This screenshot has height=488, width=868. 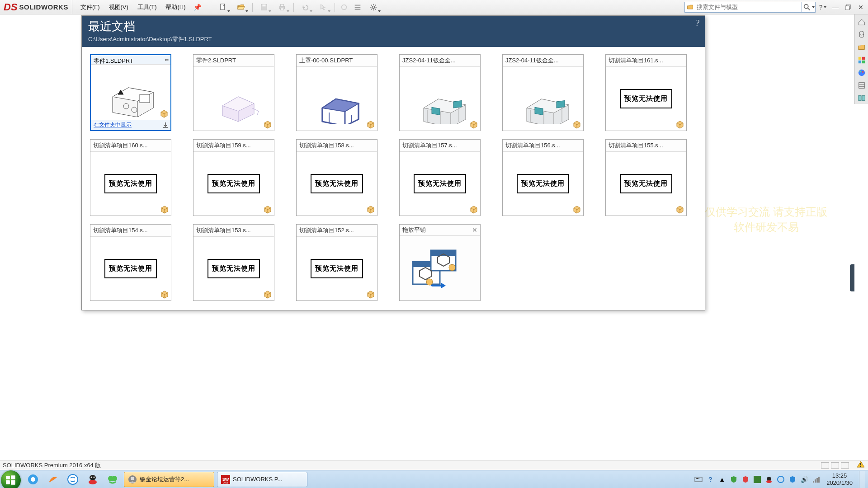 I want to click on tray-icons: ? ▲ 🔊, so click(x=757, y=479).